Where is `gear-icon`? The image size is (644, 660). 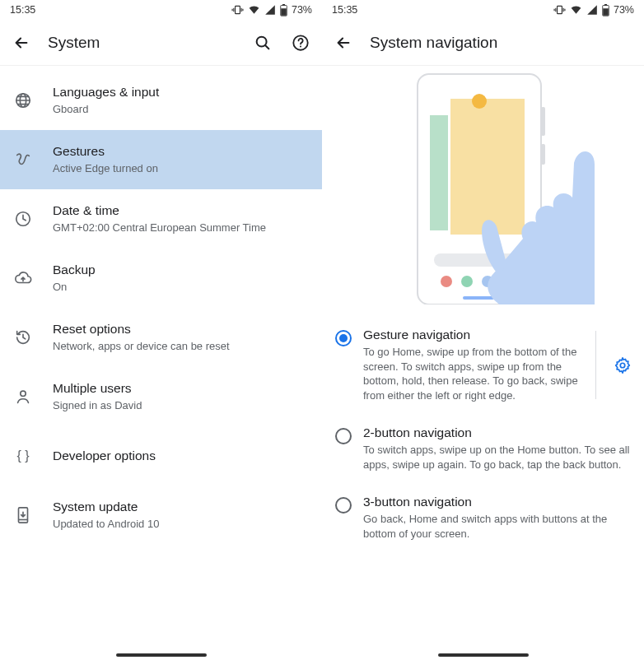
gear-icon is located at coordinates (623, 365).